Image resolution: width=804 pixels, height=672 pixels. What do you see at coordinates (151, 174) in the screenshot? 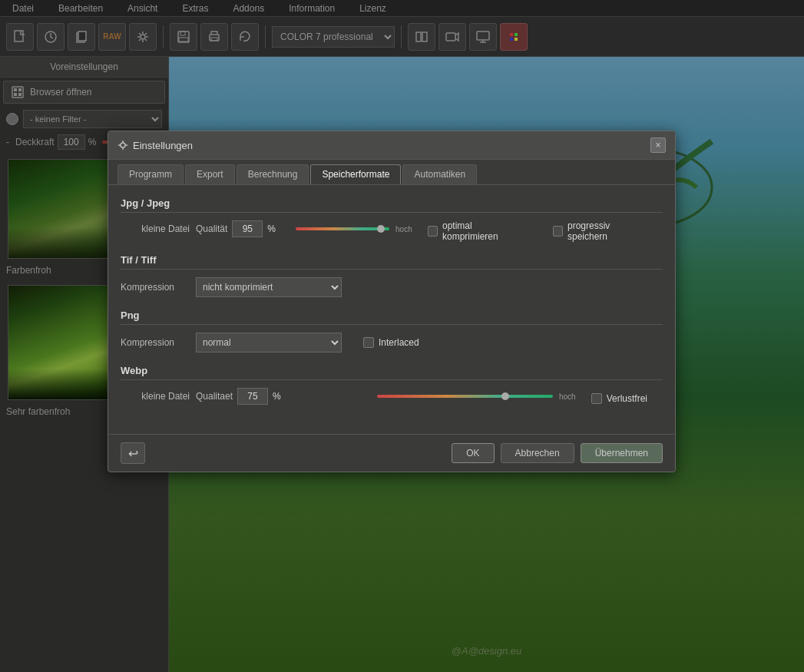
I see `tab-programm: Programm` at bounding box center [151, 174].